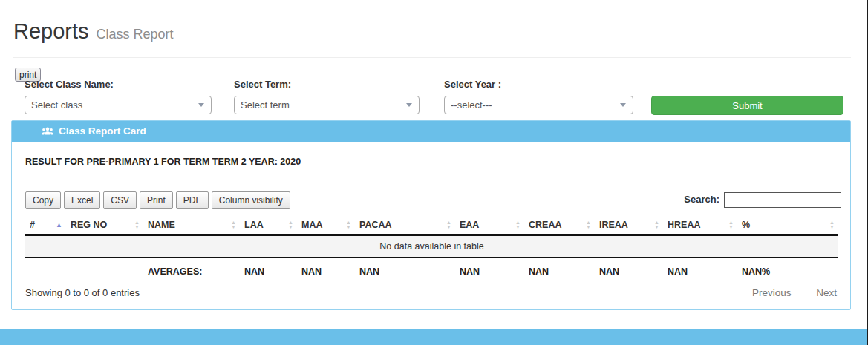 The height and width of the screenshot is (345, 868). I want to click on column-header-hreaa: HREAA▲▼, so click(700, 226).